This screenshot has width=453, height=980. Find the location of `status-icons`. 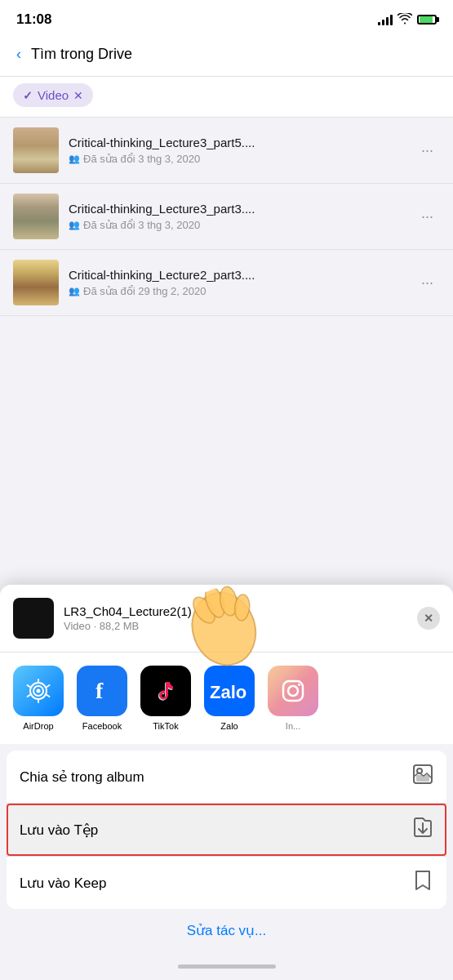

status-icons is located at coordinates (407, 20).